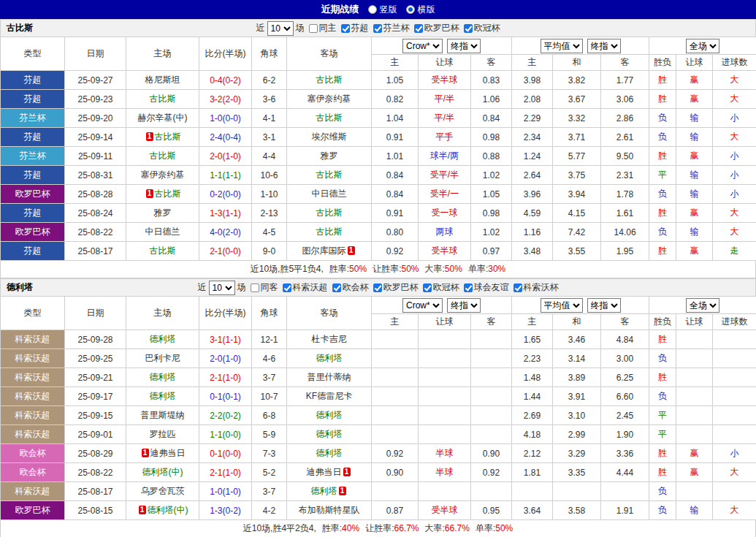  I want to click on corner-cell: 4-5, so click(270, 232).